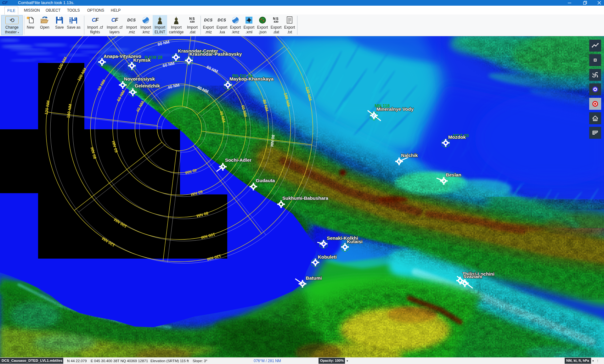 The height and width of the screenshot is (364, 604). Describe the element at coordinates (305, 198) in the screenshot. I see `svg-text: Sukhumi-Babushara` at that location.